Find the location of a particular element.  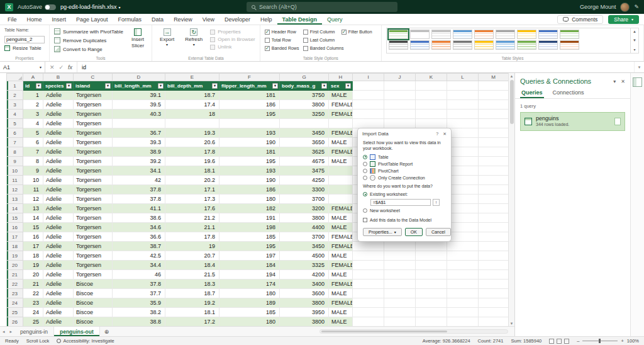

style-option-first-column: First Column is located at coordinates (321, 32).